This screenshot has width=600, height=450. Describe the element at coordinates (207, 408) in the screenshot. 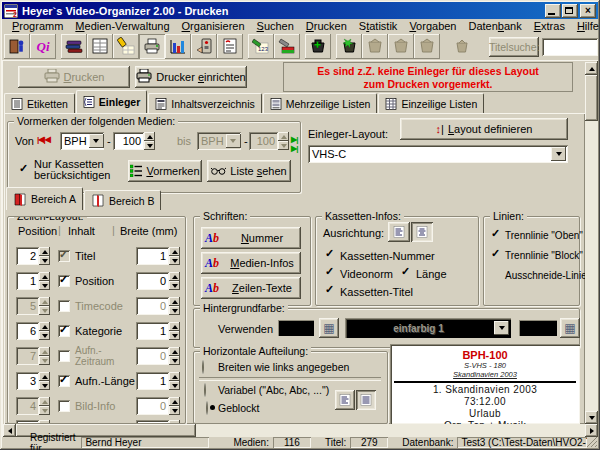

I see `radio-geblockt` at that location.